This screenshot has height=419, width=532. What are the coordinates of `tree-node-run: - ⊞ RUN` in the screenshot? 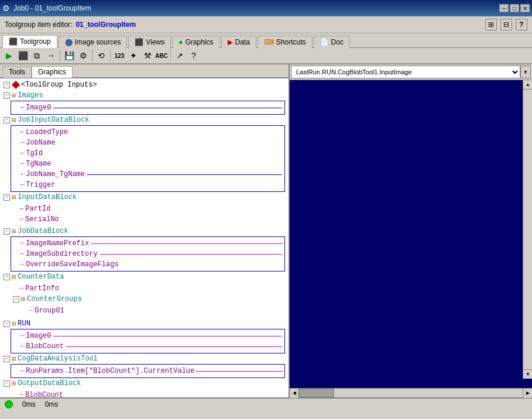 It's located at (144, 324).